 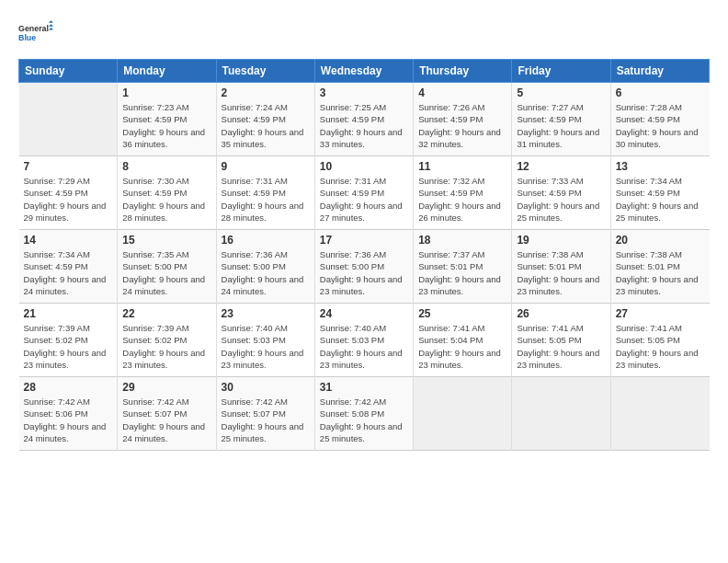 What do you see at coordinates (463, 193) in the screenshot?
I see `calendar-cell: 11 Sunrise: 7:32 AMSunset: 4:59 PMDaylig…` at bounding box center [463, 193].